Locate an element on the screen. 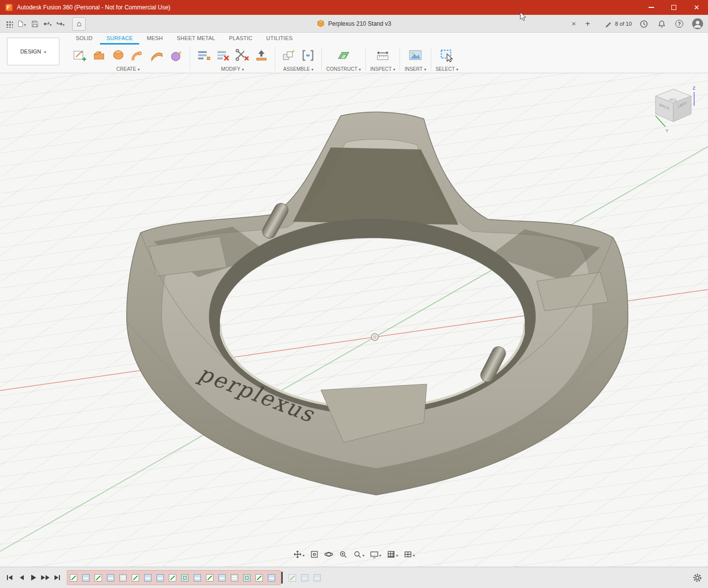  group-label-construct: CONSTRUCT is located at coordinates (344, 69).